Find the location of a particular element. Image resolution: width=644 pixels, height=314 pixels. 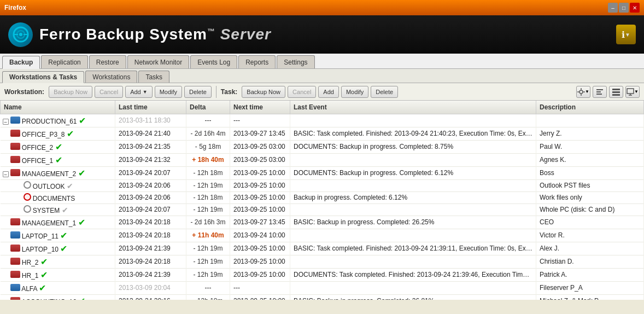

task-backup-now-button: Backup Now is located at coordinates (264, 92).